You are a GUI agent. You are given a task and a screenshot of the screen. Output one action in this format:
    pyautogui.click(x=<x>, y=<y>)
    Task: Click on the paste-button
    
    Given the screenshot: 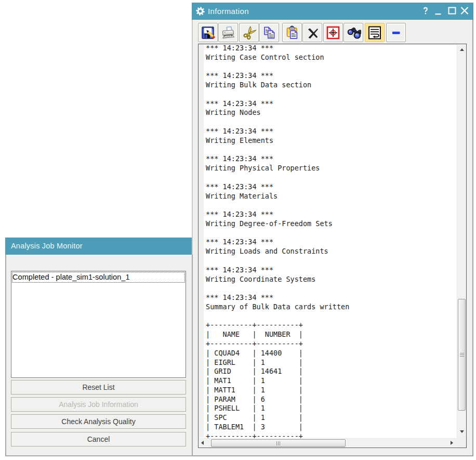 What is the action you would take?
    pyautogui.click(x=292, y=32)
    